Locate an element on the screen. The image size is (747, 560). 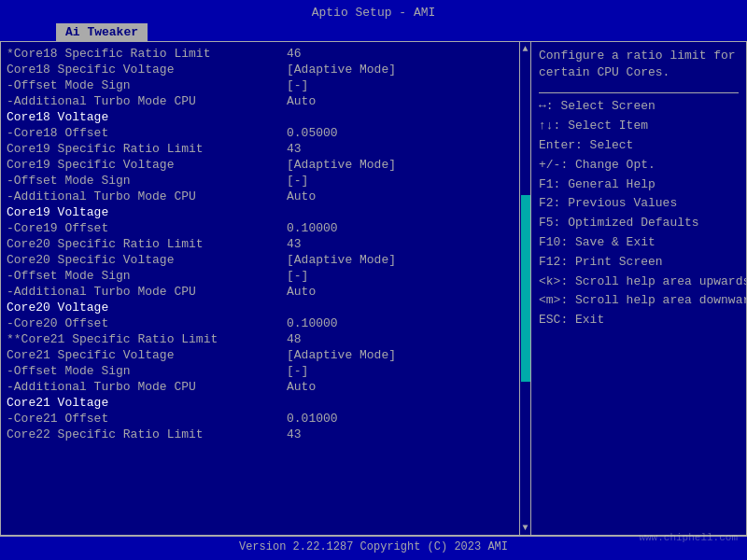
scroll-track is located at coordinates (526, 288).